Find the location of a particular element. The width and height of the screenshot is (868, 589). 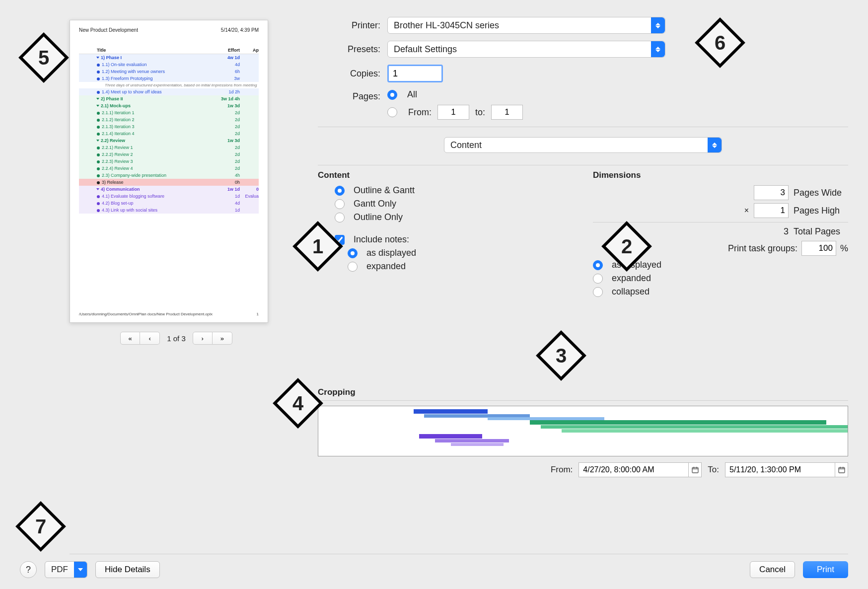

preview-row: 3) Release0h is located at coordinates (169, 182).